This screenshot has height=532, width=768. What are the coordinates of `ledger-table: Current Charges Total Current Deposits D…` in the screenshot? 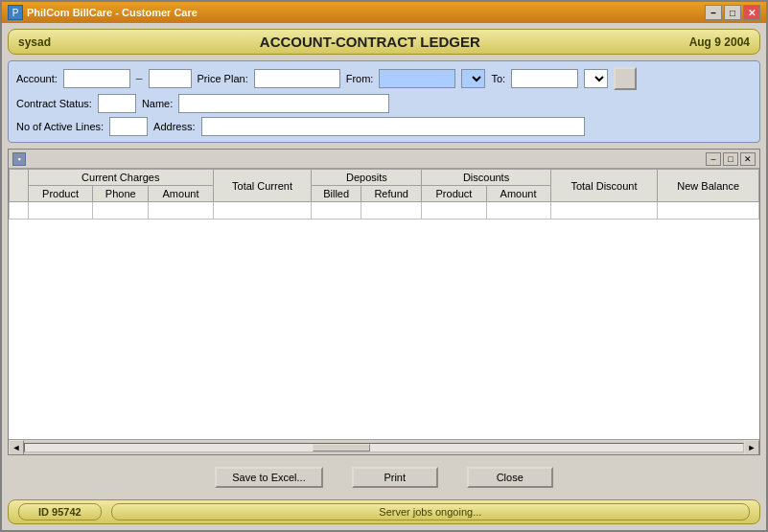 It's located at (384, 194).